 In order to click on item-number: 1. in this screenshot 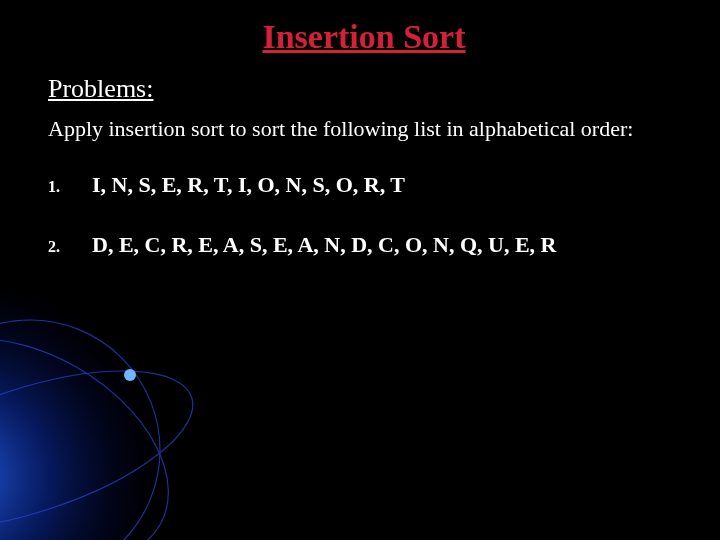, I will do `click(70, 187)`.